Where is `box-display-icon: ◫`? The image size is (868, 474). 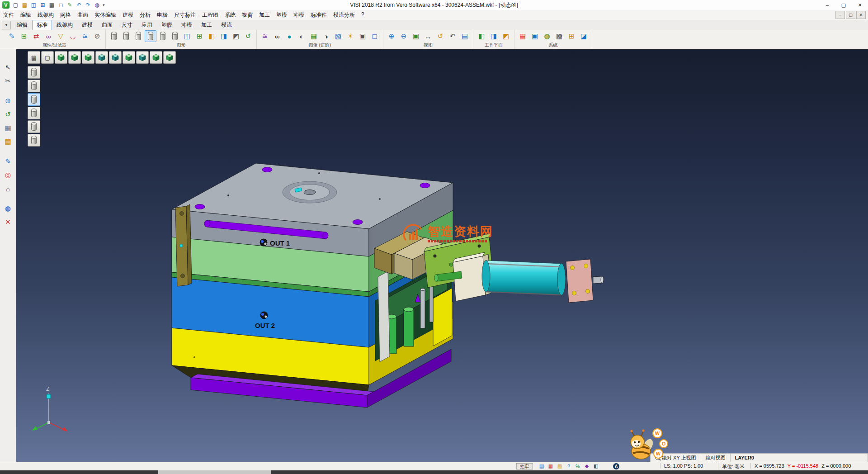 box-display-icon: ◫ is located at coordinates (187, 36).